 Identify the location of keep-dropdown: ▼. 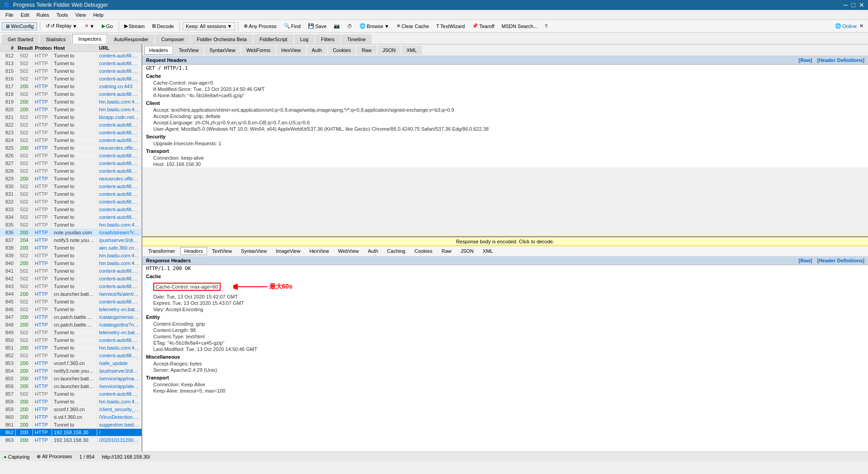
(230, 26).